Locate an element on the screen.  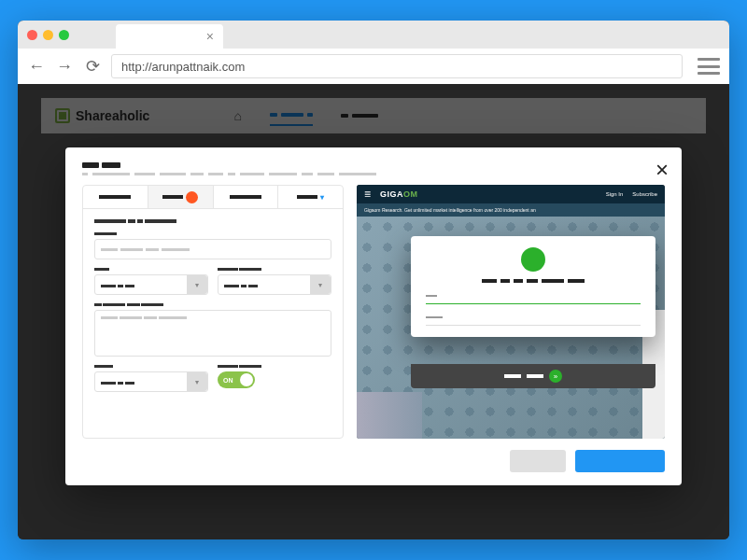
preview-signup-card is located at coordinates (533, 287).